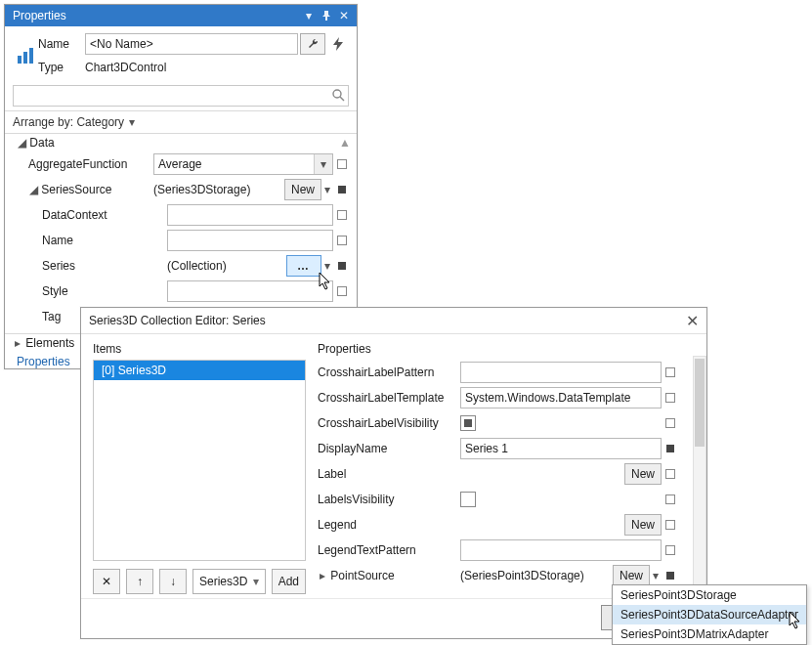  Describe the element at coordinates (229, 581) in the screenshot. I see `series-type-combo: Series3D ▾` at that location.